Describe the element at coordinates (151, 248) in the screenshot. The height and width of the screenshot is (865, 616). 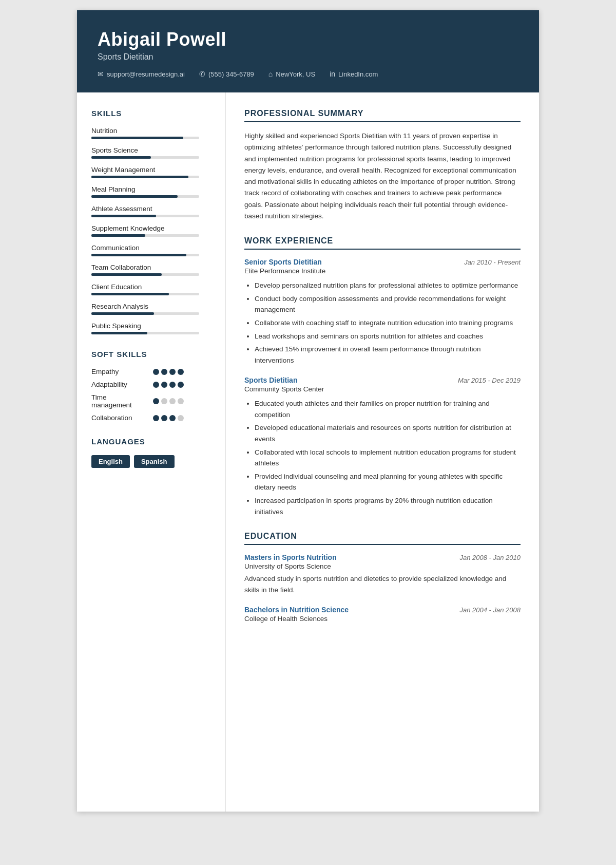
I see `skill-name: Communication` at that location.